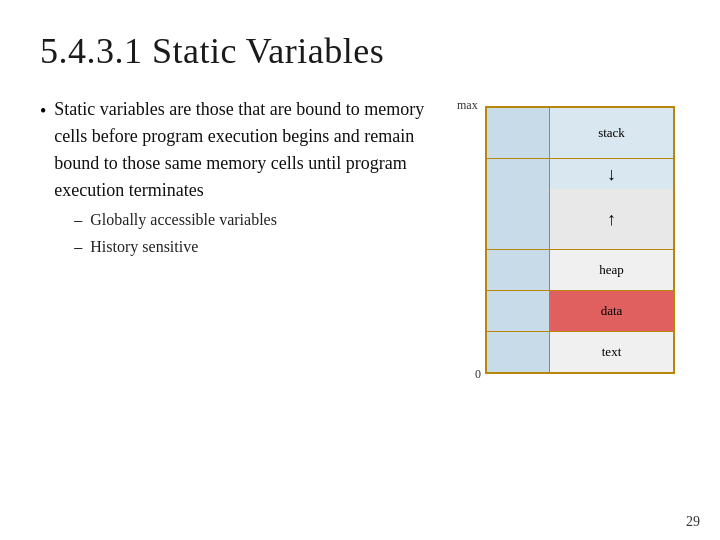 The height and width of the screenshot is (540, 720). What do you see at coordinates (478, 374) in the screenshot?
I see `zero-label: 0` at bounding box center [478, 374].